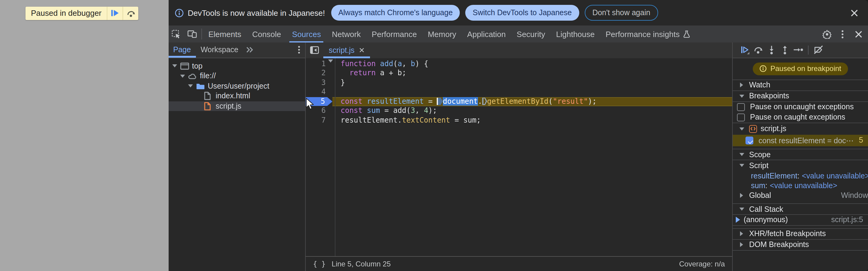 Image resolution: width=868 pixels, height=271 pixels. Describe the element at coordinates (299, 50) in the screenshot. I see `navigator-kebab-menu-icon` at that location.